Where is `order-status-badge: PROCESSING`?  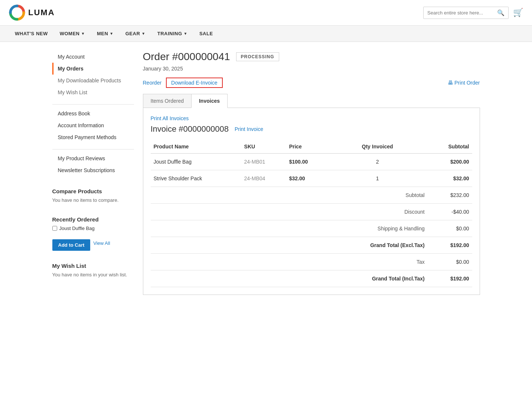 order-status-badge: PROCESSING is located at coordinates (258, 57).